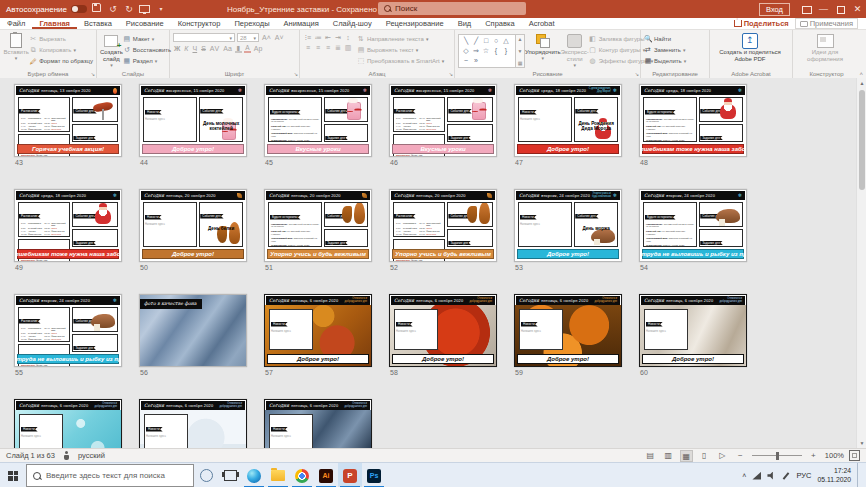  Describe the element at coordinates (486, 51) in the screenshot. I see `shape-star-icon: ☆` at that location.